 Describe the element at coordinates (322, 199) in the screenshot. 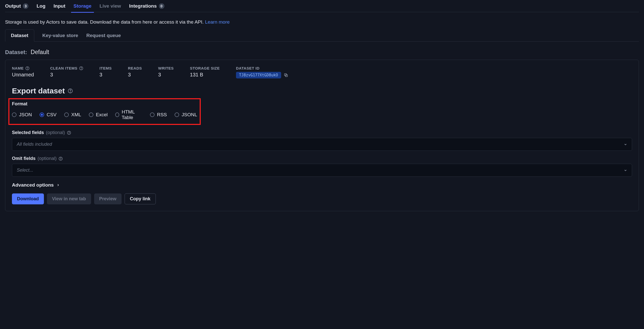

I see `export-buttons: Download View in new tab Preview Copy li…` at that location.